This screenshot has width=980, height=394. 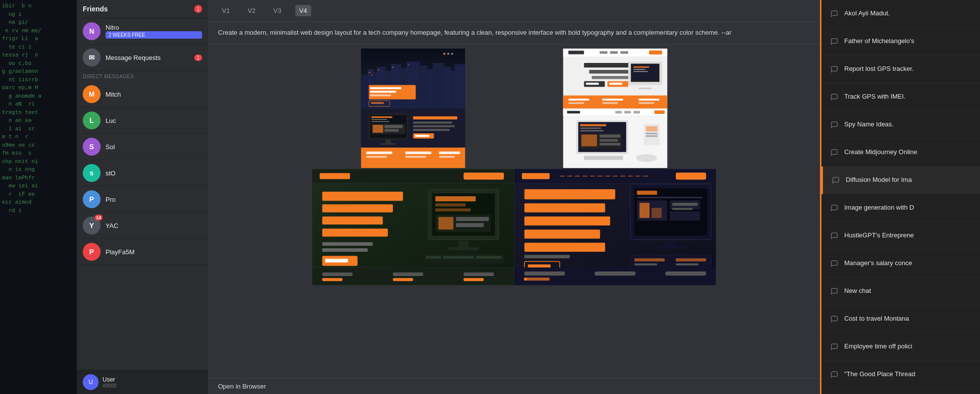 I want to click on tab-v1: V1, so click(x=226, y=11).